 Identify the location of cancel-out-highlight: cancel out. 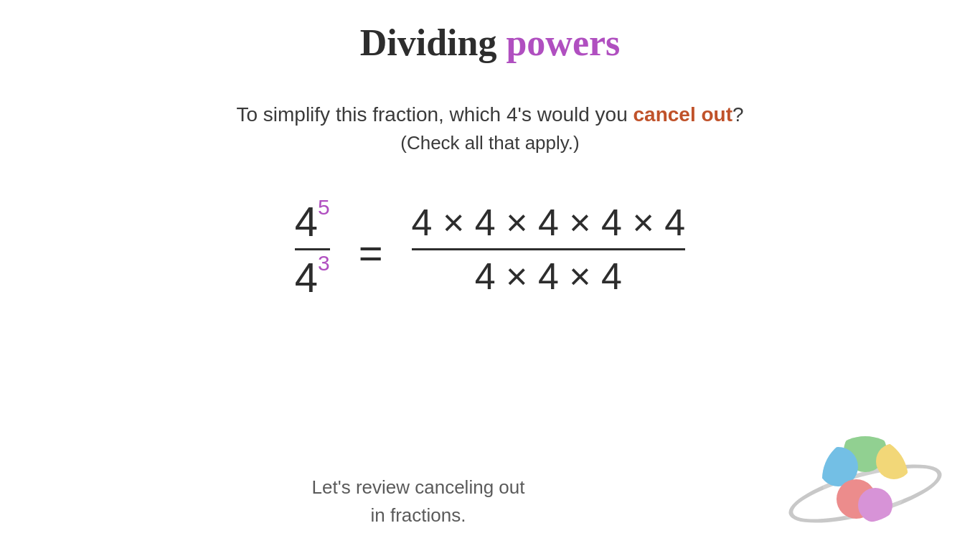
(683, 115).